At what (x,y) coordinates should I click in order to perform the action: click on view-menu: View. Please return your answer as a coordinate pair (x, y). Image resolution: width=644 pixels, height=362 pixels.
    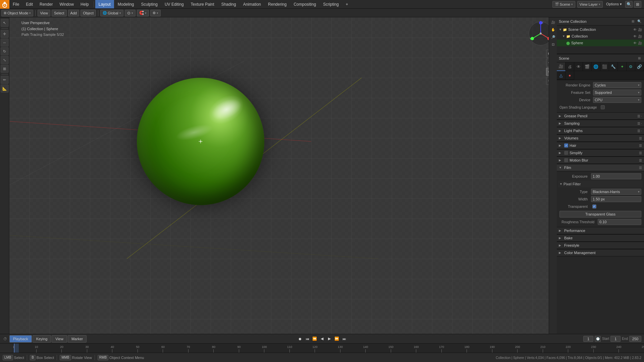
    Looking at the image, I should click on (44, 13).